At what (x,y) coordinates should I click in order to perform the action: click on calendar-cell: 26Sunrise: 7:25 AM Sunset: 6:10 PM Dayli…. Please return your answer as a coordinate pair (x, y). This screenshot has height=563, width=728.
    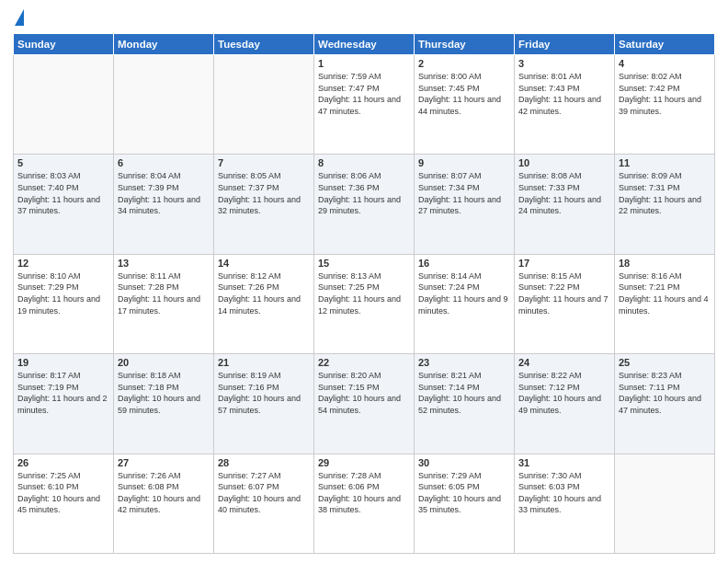
    Looking at the image, I should click on (64, 503).